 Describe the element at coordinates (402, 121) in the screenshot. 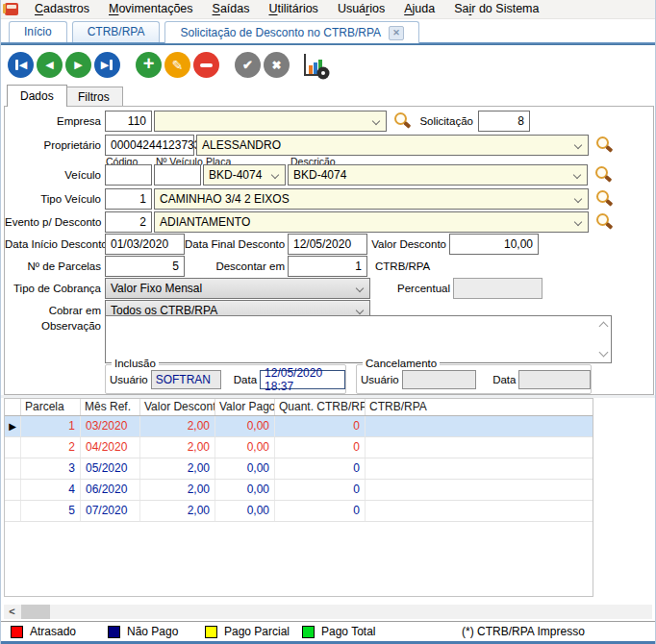

I see `empresa-search-icon` at that location.